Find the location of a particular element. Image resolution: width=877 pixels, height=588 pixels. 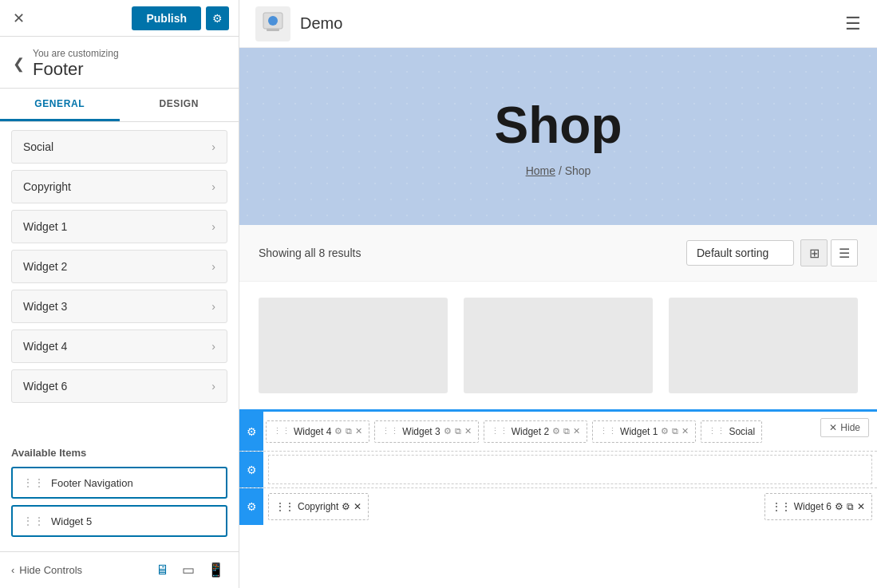

grid-view-button: ⊞ is located at coordinates (814, 253).